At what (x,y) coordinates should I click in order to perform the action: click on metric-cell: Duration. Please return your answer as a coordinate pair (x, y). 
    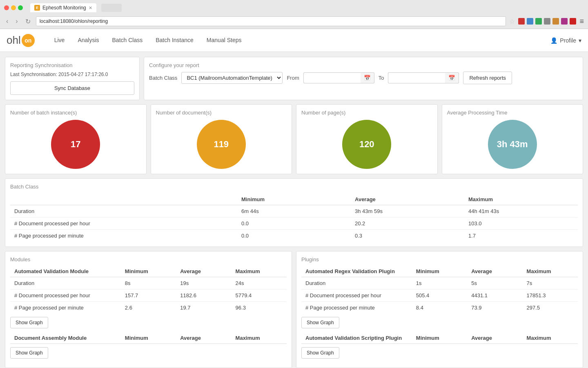
    Looking at the image, I should click on (65, 283).